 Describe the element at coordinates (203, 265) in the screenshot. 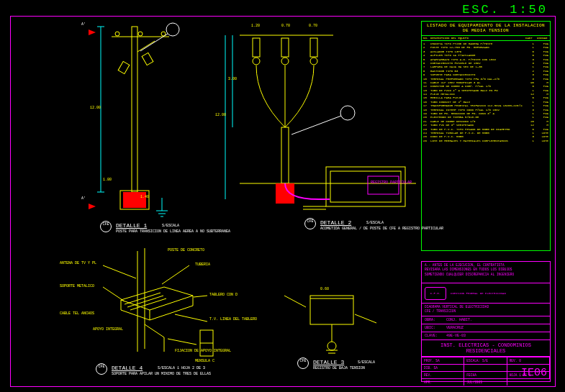

I see `d4-lab-d: TUBERIA` at that location.